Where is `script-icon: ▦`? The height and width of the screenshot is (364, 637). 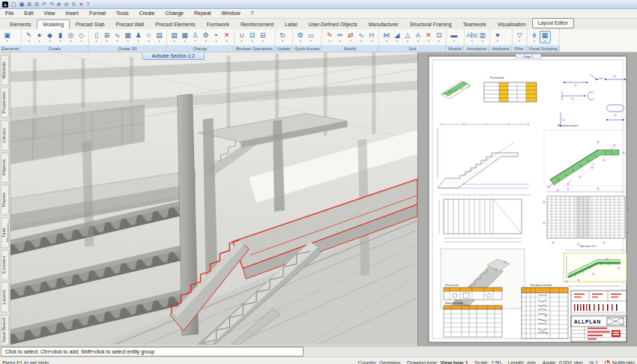
script-icon: ▦ is located at coordinates (546, 37).